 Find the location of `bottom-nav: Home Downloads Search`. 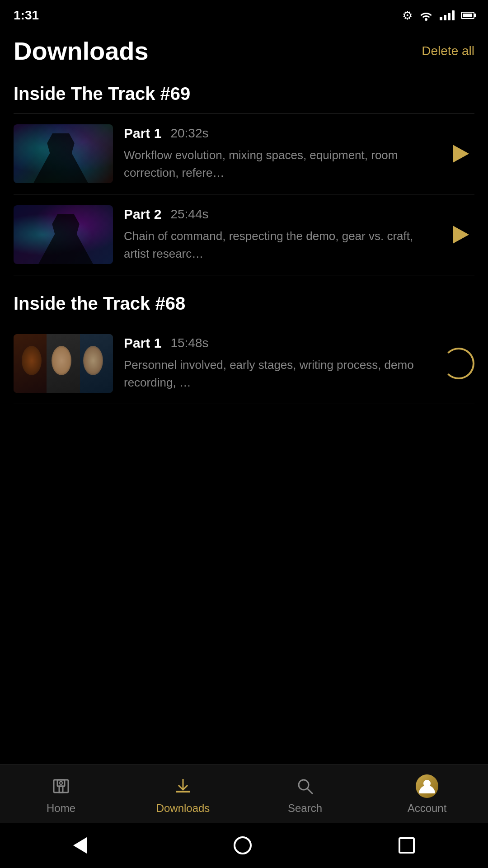

bottom-nav: Home Downloads Search is located at coordinates (244, 794).